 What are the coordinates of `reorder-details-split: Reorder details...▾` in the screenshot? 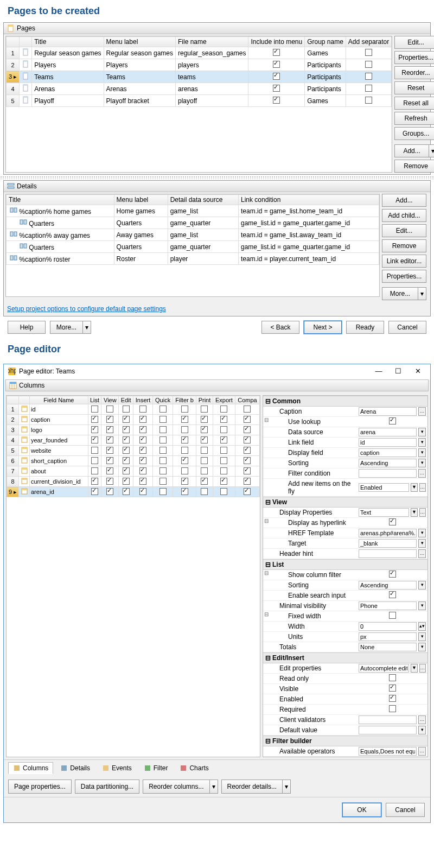 It's located at (256, 787).